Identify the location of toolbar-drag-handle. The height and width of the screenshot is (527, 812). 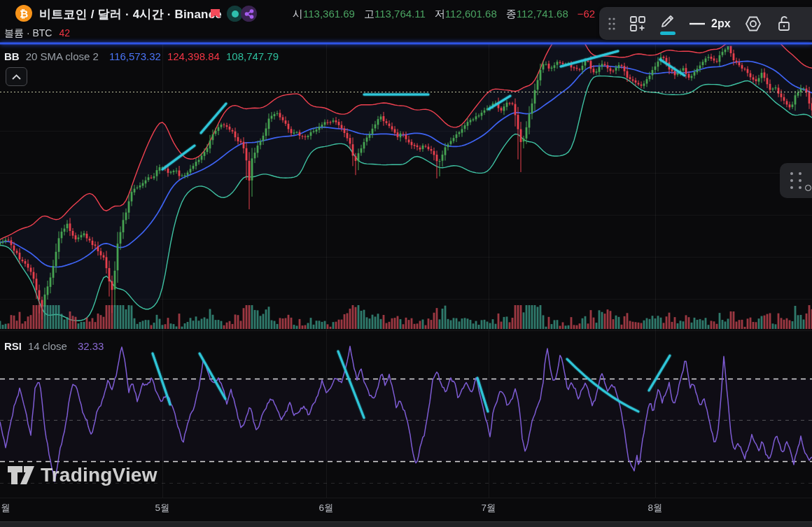
(612, 24).